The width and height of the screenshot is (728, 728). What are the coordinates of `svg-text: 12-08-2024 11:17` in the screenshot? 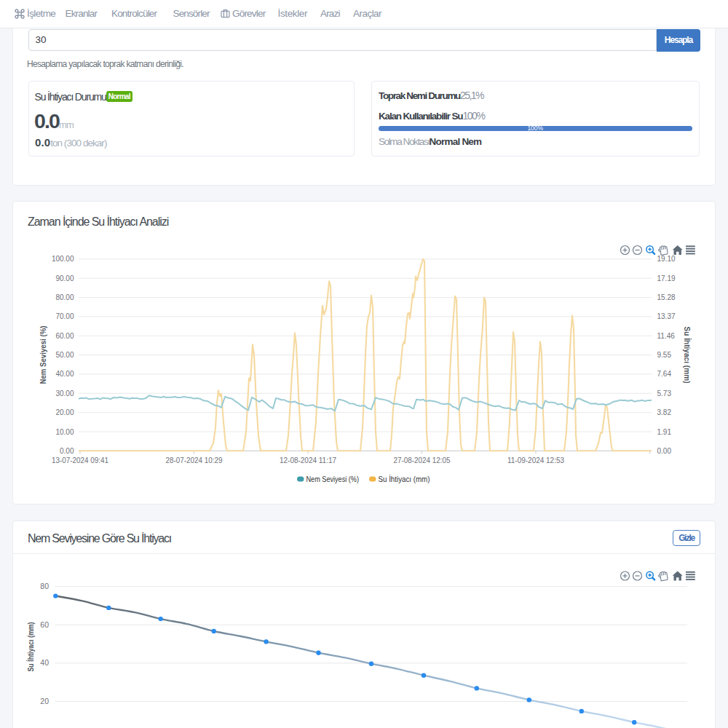 It's located at (308, 460).